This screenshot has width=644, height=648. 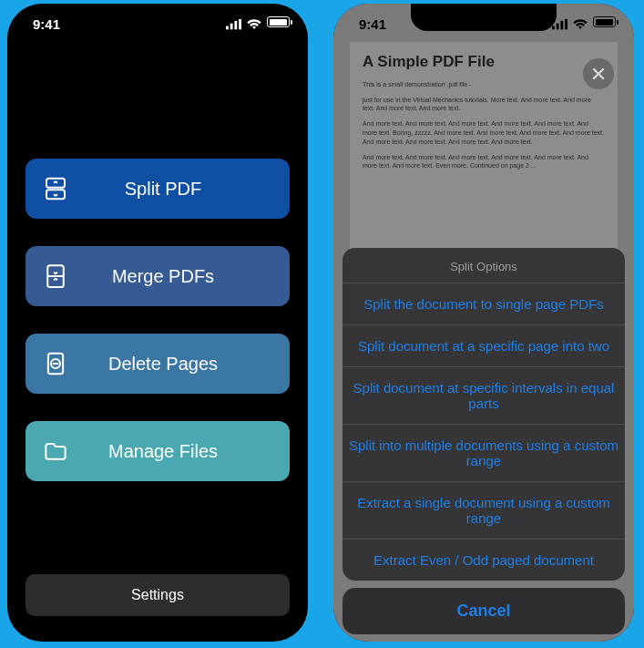 I want to click on delete-pages-icon, so click(x=56, y=364).